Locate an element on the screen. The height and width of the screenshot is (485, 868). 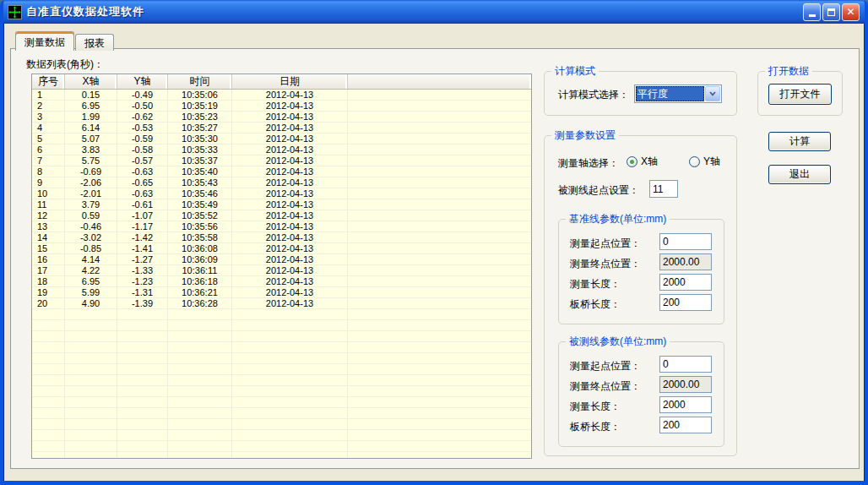
table-row: 55.07-0.5910:35:302012-04-13 is located at coordinates (282, 139).